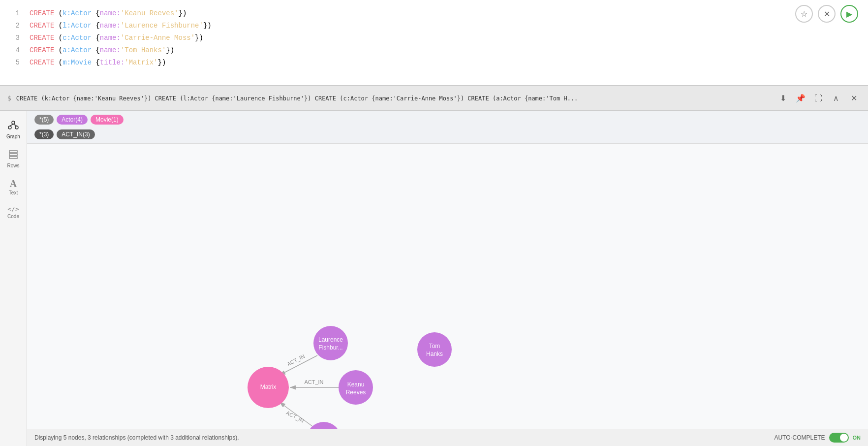 This screenshot has width=868, height=446. What do you see at coordinates (799, 438) in the screenshot?
I see `autocomplete-label: AUTO-COMPLETE` at bounding box center [799, 438].